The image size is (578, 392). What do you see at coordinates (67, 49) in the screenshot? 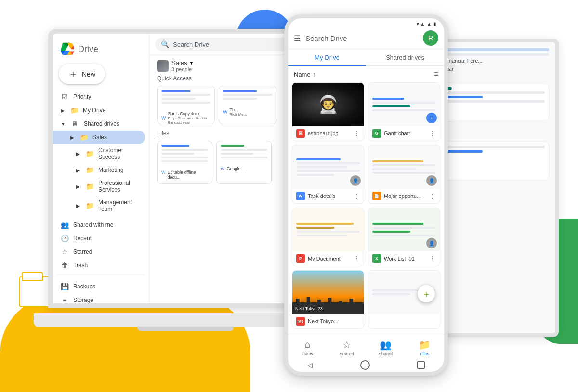
I see `drive-logo-icon` at bounding box center [67, 49].